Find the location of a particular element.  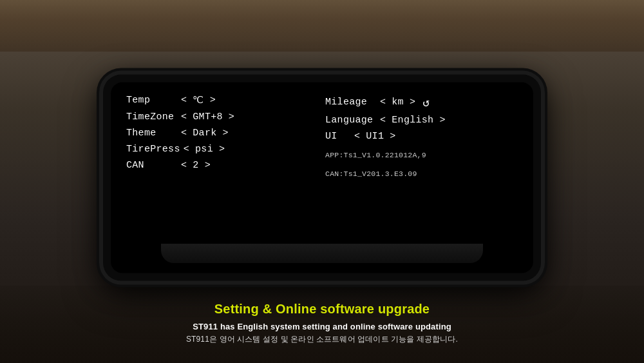

can-row: CAN < 2 > is located at coordinates (223, 165).